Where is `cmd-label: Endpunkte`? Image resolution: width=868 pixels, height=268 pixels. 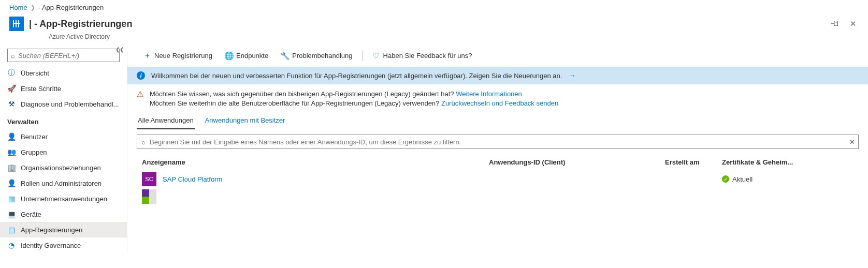
cmd-label: Endpunkte is located at coordinates (252, 56).